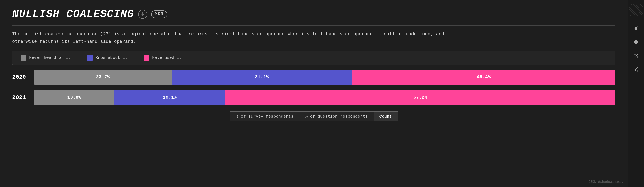 Image resolution: width=644 pixels, height=187 pixels. Describe the element at coordinates (314, 25) in the screenshot. I see `header-divider` at that location.